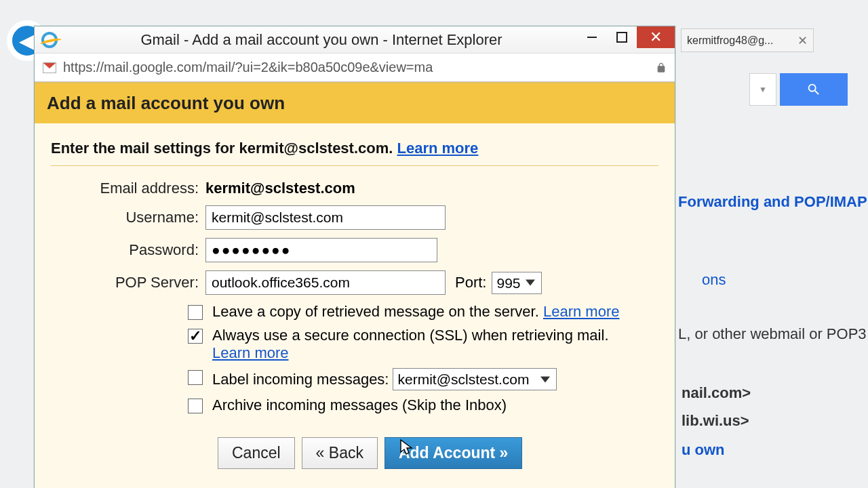 The image size is (868, 488). Describe the element at coordinates (195, 312) in the screenshot. I see `leave-copy-checkbox` at that location.